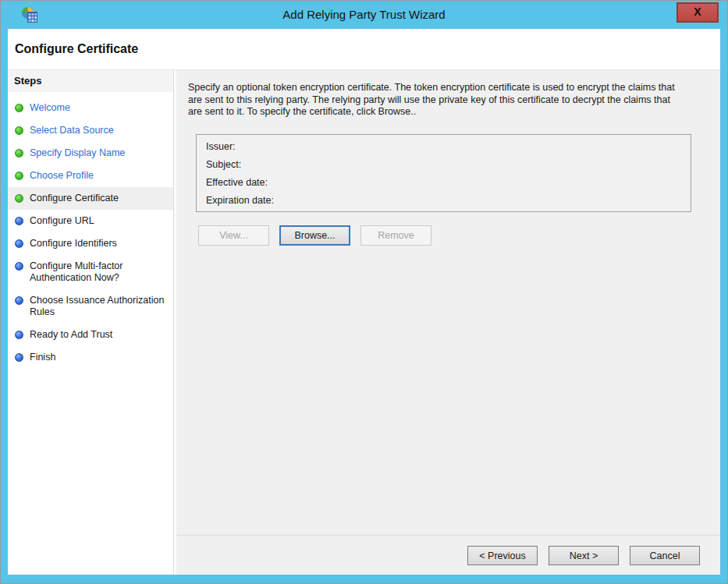 This screenshot has width=728, height=584. What do you see at coordinates (364, 14) in the screenshot?
I see `window-title: Add Relying Party Trust Wizard` at bounding box center [364, 14].